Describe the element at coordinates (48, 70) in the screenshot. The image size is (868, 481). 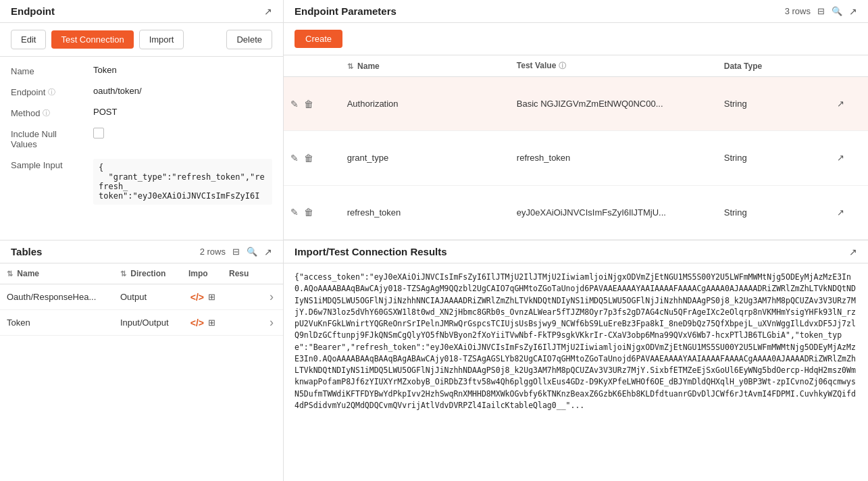
I see `name-label: Name` at that location.